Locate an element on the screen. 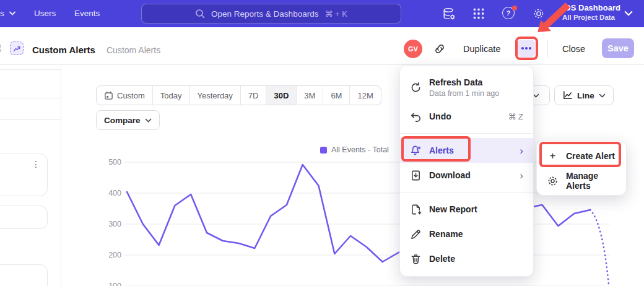 The image size is (644, 286). left-sidebar: ⋮ is located at coordinates (31, 176).